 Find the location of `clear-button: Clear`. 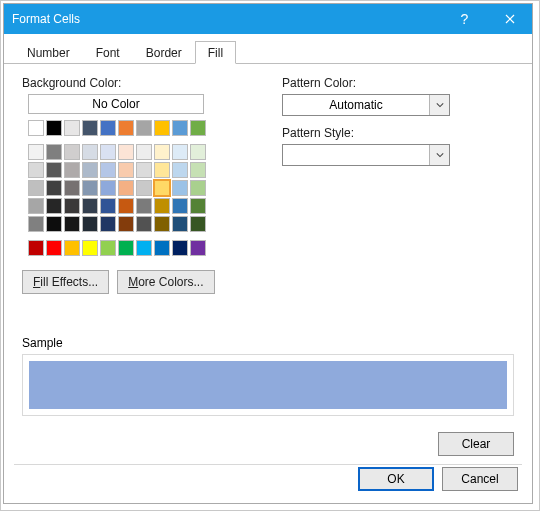

clear-button: Clear is located at coordinates (476, 444).